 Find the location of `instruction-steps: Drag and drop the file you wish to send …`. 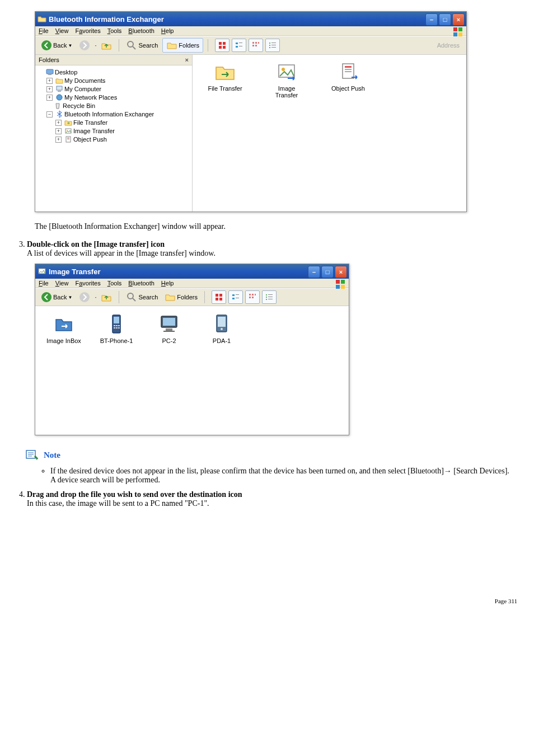

instruction-steps: Drag and drop the file you wish to send … is located at coordinates (267, 499).